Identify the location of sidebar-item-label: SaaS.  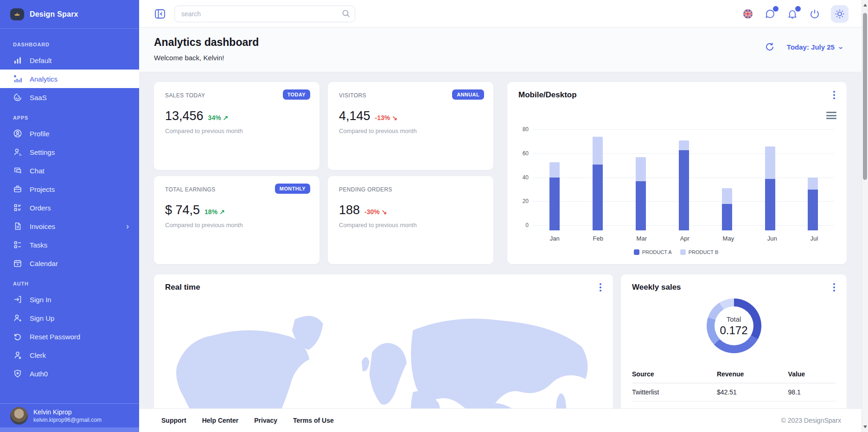
(38, 97).